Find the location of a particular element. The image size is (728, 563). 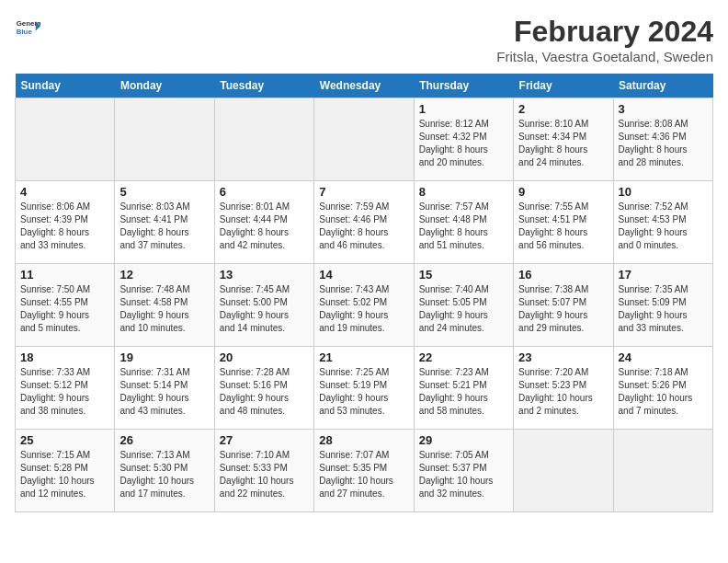

day-info: Sunrise: 7:07 AM Sunset: 5:35 PM Dayligh… is located at coordinates (364, 475).